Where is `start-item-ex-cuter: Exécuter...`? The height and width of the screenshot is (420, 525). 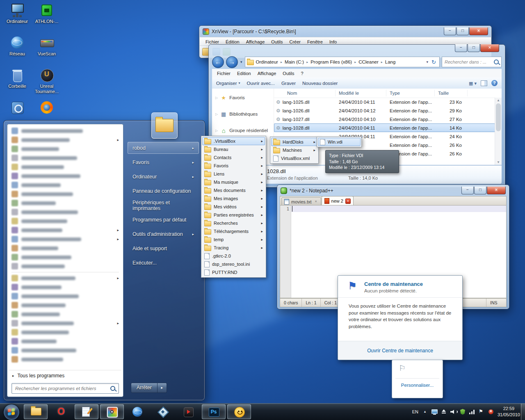
start-item-ex-cuter: Exécuter... is located at coordinates (163, 262).